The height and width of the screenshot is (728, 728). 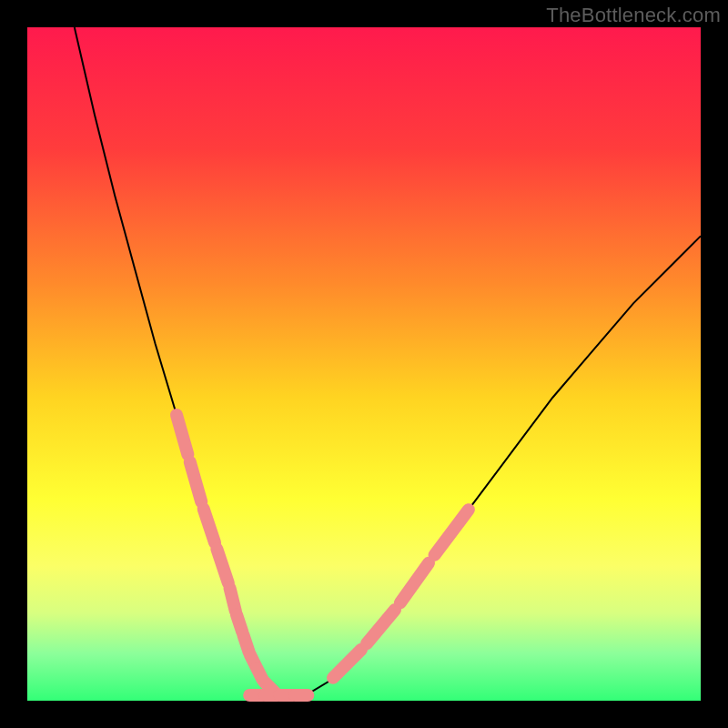 What do you see at coordinates (633, 15) in the screenshot?
I see `watermark: TheBottleneck.com` at bounding box center [633, 15].